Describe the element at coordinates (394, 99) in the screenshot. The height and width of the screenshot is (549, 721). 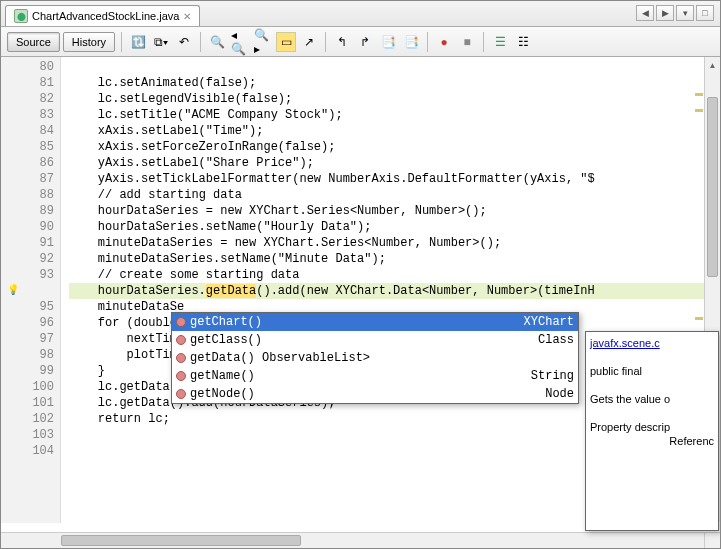
I see `code-line: lc.setLegendVisible(false);` at that location.